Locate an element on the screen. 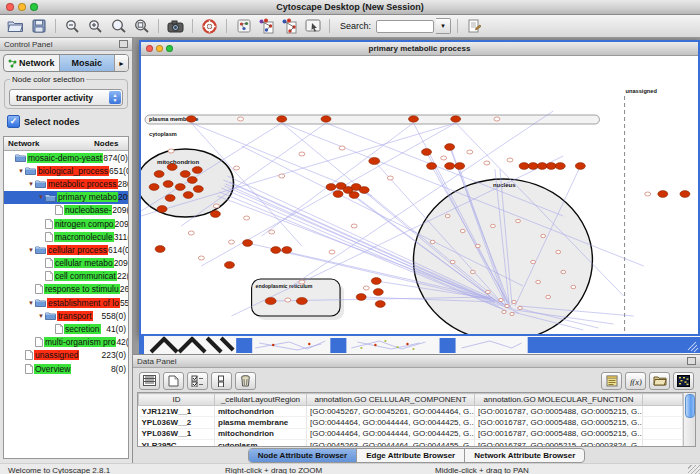 The width and height of the screenshot is (700, 474). select-attributes-button is located at coordinates (198, 381).